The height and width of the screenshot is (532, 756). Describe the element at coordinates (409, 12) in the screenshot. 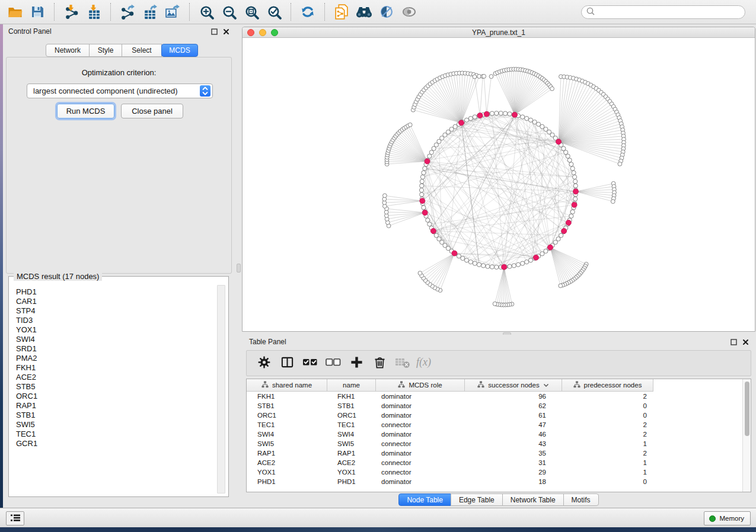

I see `show-graphics-details-button` at that location.